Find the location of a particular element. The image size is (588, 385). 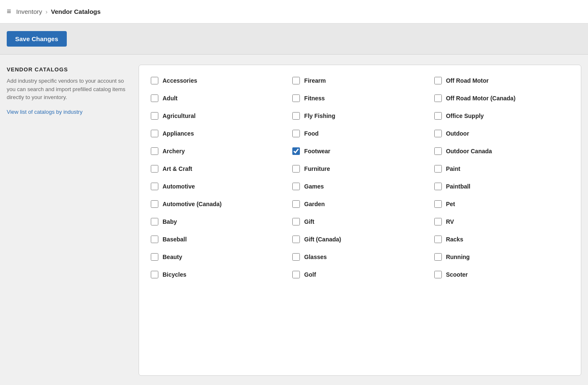

catalog-item: Racks is located at coordinates (501, 239).